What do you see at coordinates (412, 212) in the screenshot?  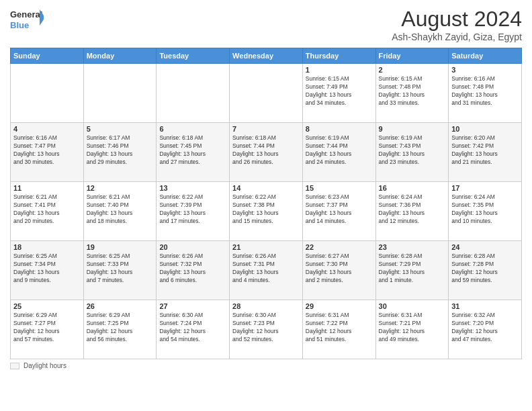 I see `day-cell: 16Sunrise: 6:24 AMSunset: 7:36 PMDayligh…` at bounding box center [412, 212].